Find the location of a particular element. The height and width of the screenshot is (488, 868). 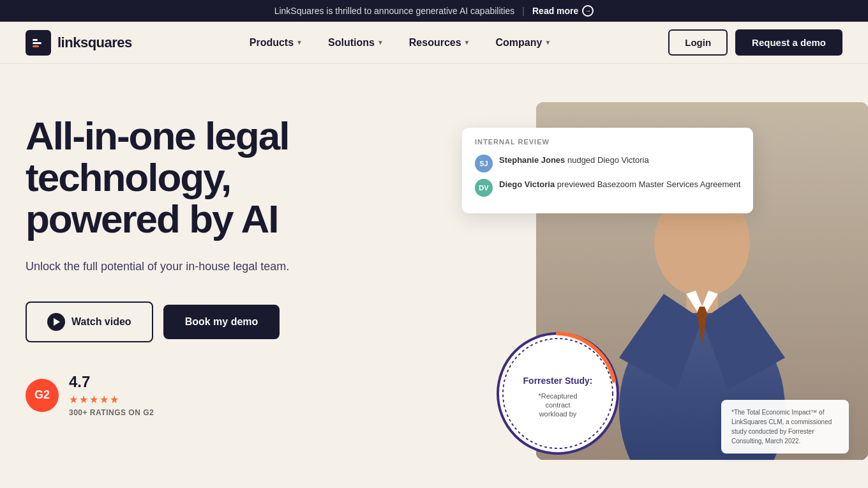

read-more-link: Read more is located at coordinates (563, 11).